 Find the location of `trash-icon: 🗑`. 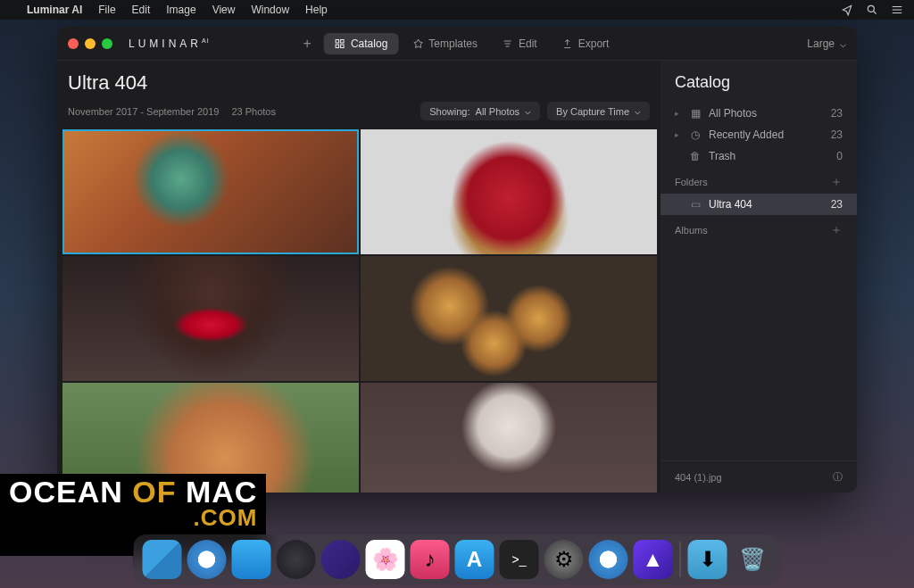

trash-icon: 🗑 is located at coordinates (695, 156).